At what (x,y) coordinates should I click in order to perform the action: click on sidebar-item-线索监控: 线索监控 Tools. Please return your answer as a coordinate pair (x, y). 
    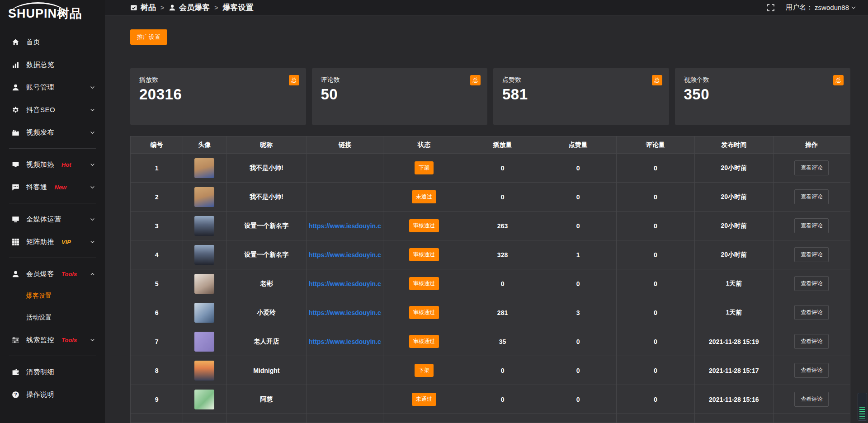
    Looking at the image, I should click on (52, 340).